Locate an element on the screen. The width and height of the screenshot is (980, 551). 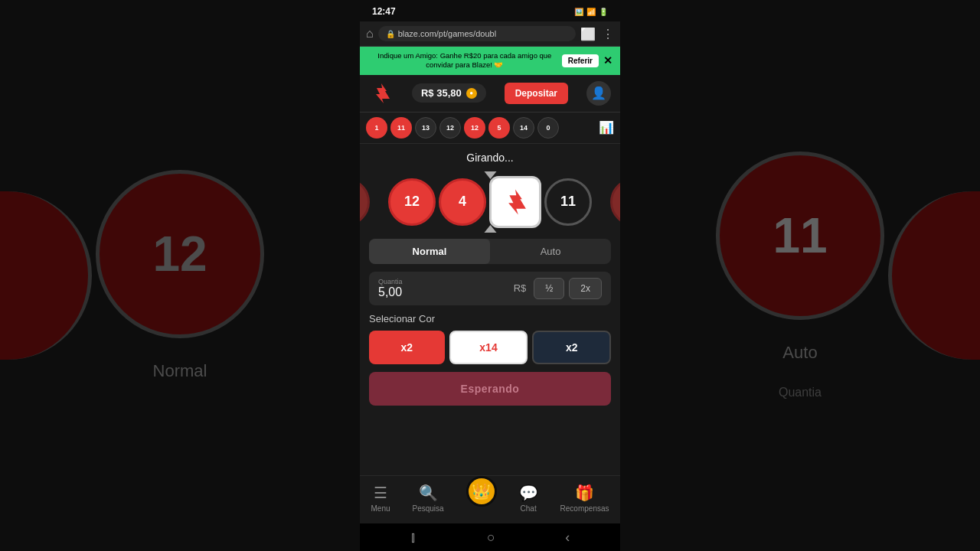
deposit-button: Depositar is located at coordinates (536, 93).